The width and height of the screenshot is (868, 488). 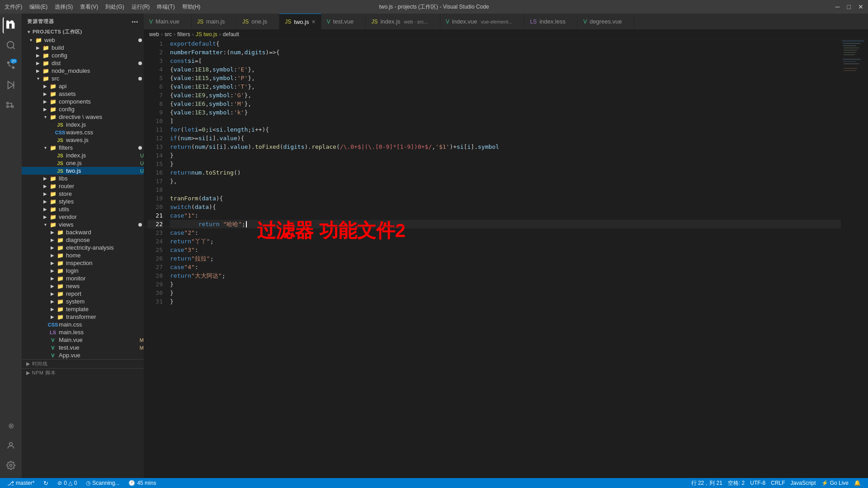 I want to click on tree-item-app-vue: ▶ V App.vue, so click(x=83, y=355).